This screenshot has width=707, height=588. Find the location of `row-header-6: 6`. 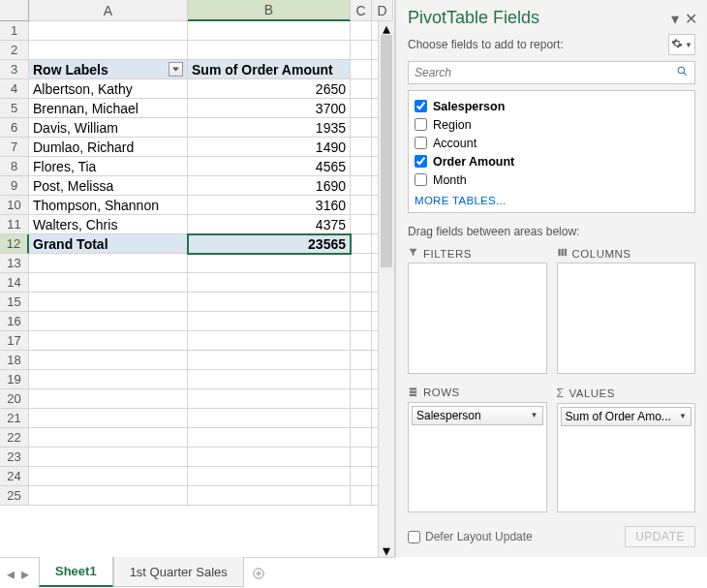

row-header-6: 6 is located at coordinates (15, 128).